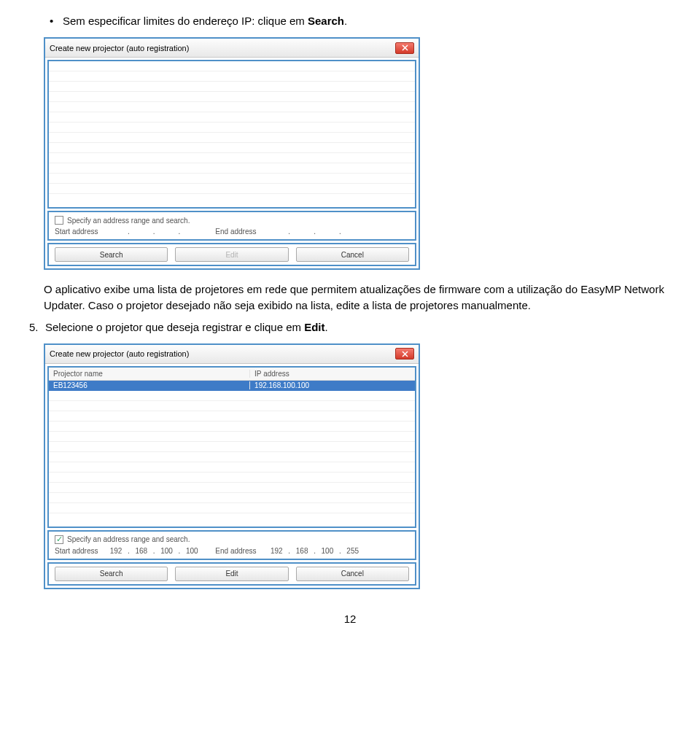 This screenshot has height=738, width=700. Describe the element at coordinates (350, 327) in the screenshot. I see `step-5: 5. Selecione o projetor que deseja regis…` at that location.